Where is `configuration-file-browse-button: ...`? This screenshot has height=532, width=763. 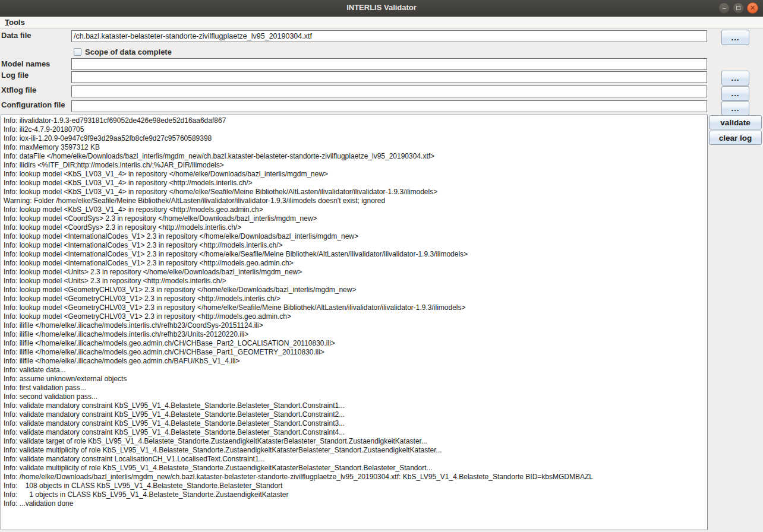 configuration-file-browse-button: ... is located at coordinates (736, 108).